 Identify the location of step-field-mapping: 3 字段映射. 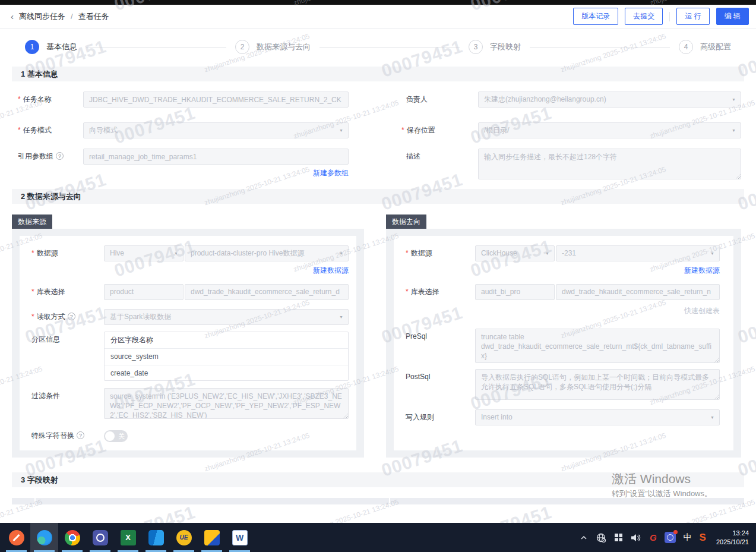
(495, 47).